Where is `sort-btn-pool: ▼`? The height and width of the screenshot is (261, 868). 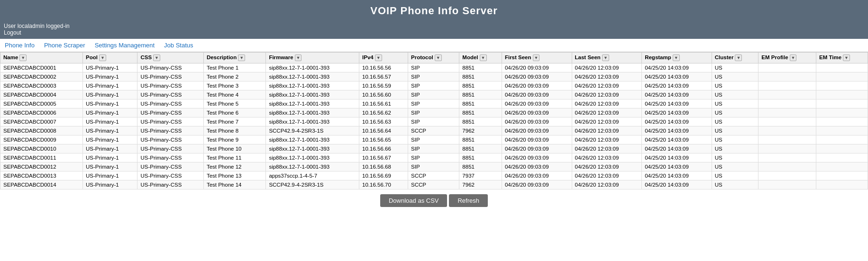 sort-btn-pool: ▼ is located at coordinates (102, 58).